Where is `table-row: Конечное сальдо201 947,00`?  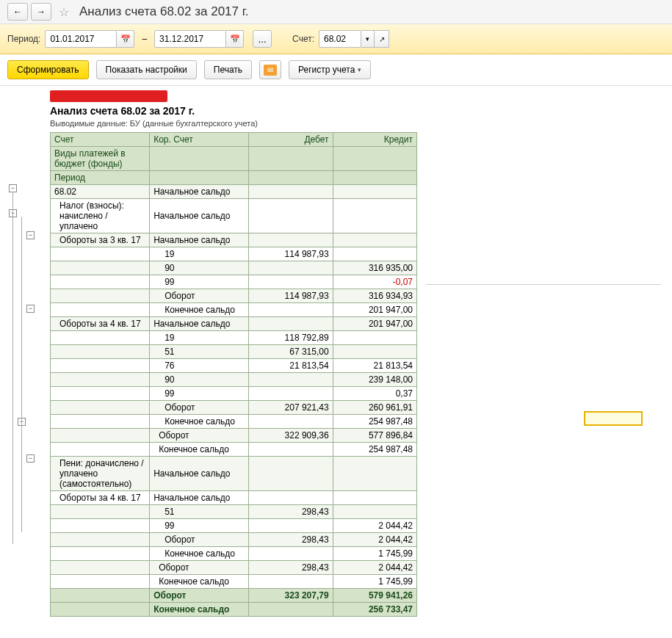
table-row: Конечное сальдо201 947,00 is located at coordinates (234, 310).